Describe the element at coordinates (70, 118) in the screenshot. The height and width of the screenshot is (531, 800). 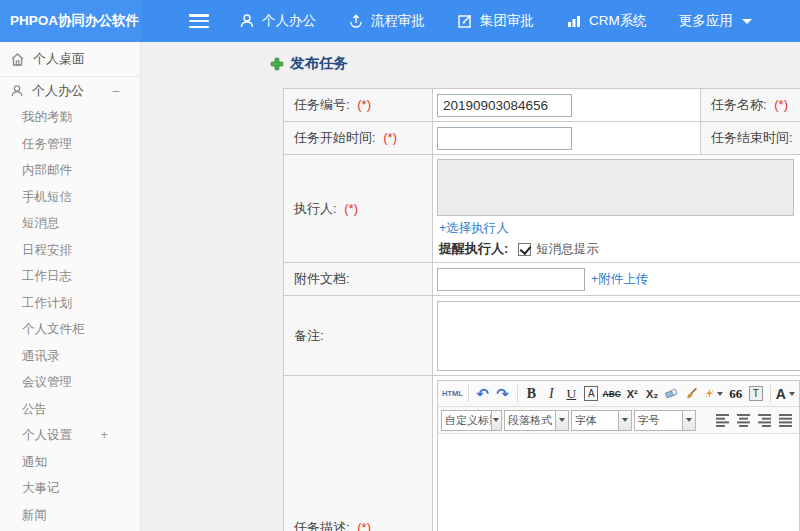
I see `sidebar-item-attendance: 我的考勤` at that location.